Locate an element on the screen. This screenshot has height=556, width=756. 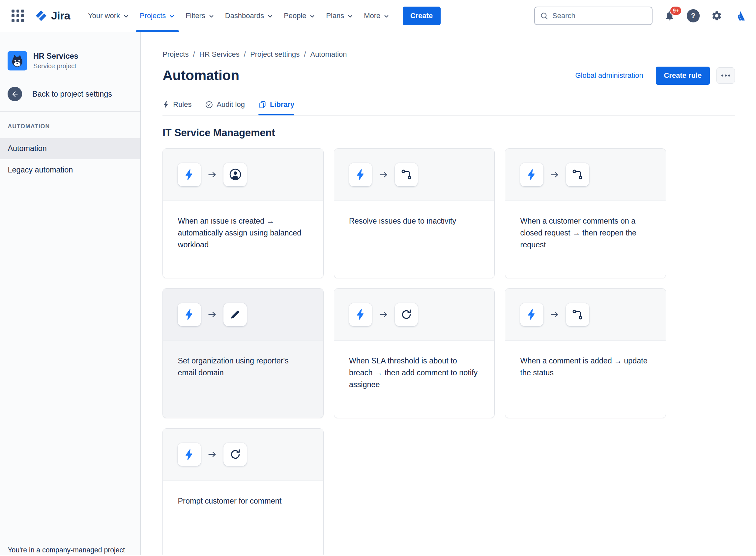
tab-audit-log: Audit log is located at coordinates (225, 108).